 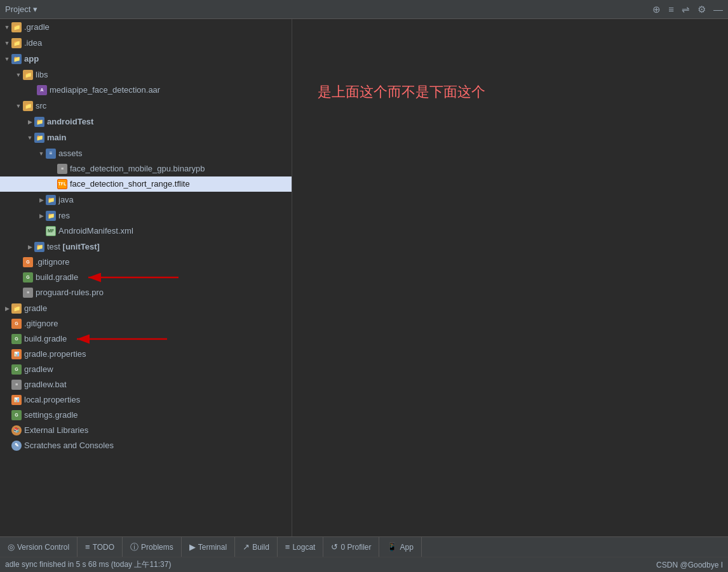 What do you see at coordinates (146, 262) in the screenshot?
I see `tree-item-gitignore-app: G .gitignore` at bounding box center [146, 262].